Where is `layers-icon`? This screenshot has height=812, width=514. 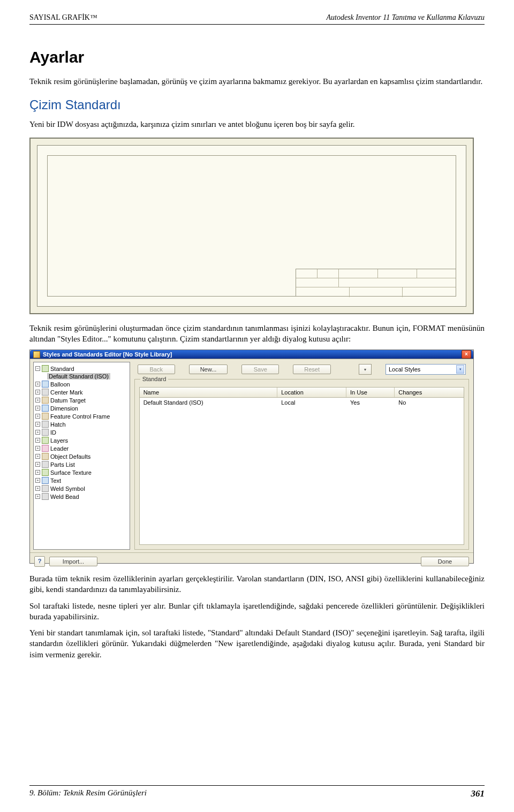 layers-icon is located at coordinates (45, 440).